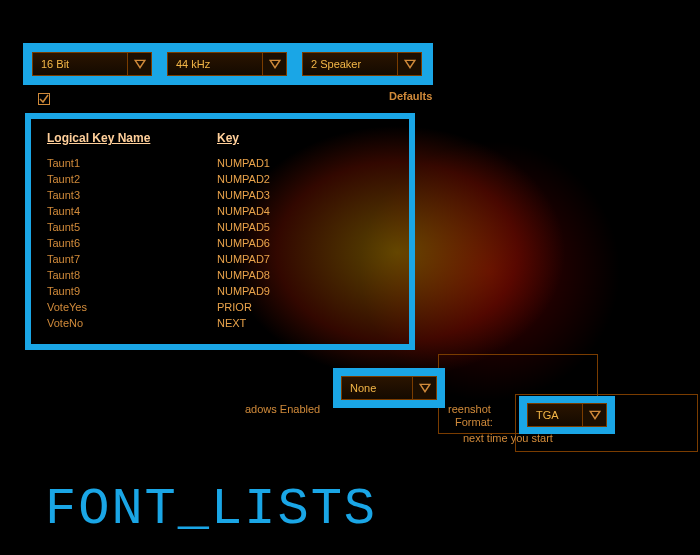 The image size is (700, 555). I want to click on format-label: Format:, so click(474, 422).